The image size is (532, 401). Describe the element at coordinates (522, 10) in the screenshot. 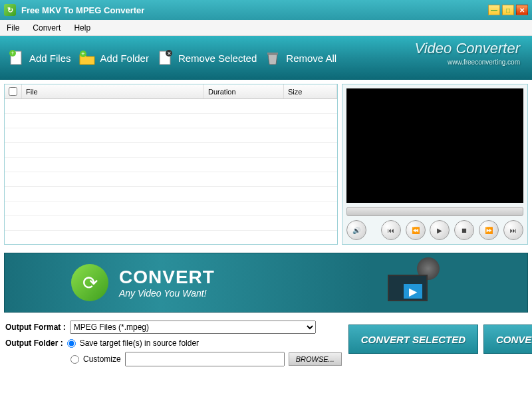

I see `close-button: ✕` at that location.